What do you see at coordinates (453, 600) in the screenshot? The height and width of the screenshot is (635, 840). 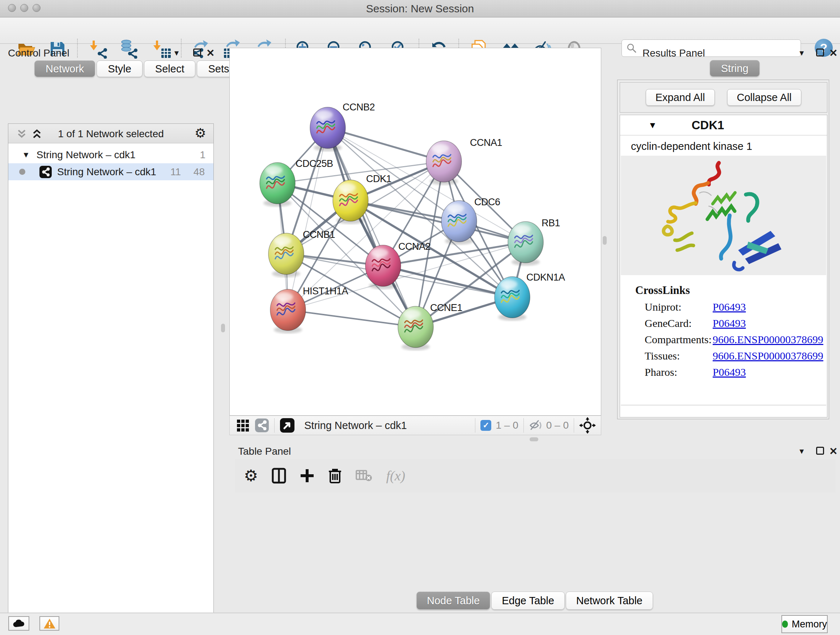 I see `tab-node-table: Node Table` at bounding box center [453, 600].